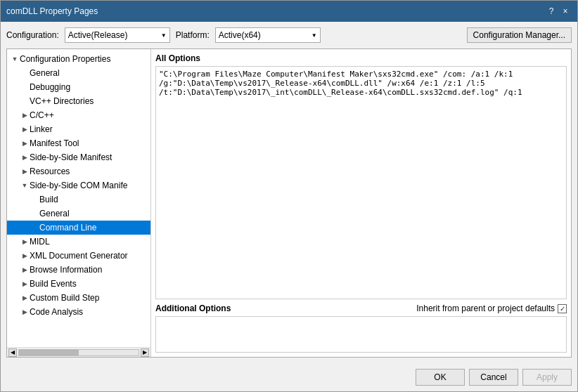  What do you see at coordinates (70, 157) in the screenshot?
I see `tree-label-side-by-side: Side-by-Side Manifest` at bounding box center [70, 157].